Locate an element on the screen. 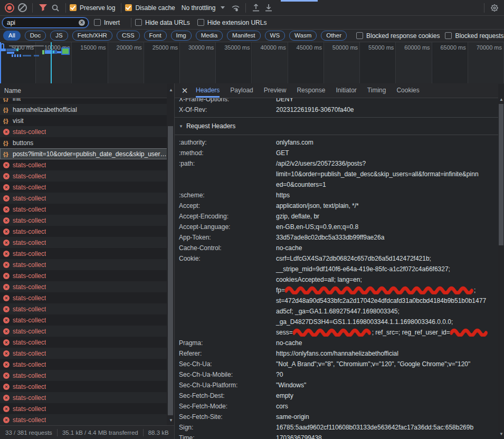 The image size is (504, 439). filter-chip-manifest: Manifest is located at coordinates (244, 36).